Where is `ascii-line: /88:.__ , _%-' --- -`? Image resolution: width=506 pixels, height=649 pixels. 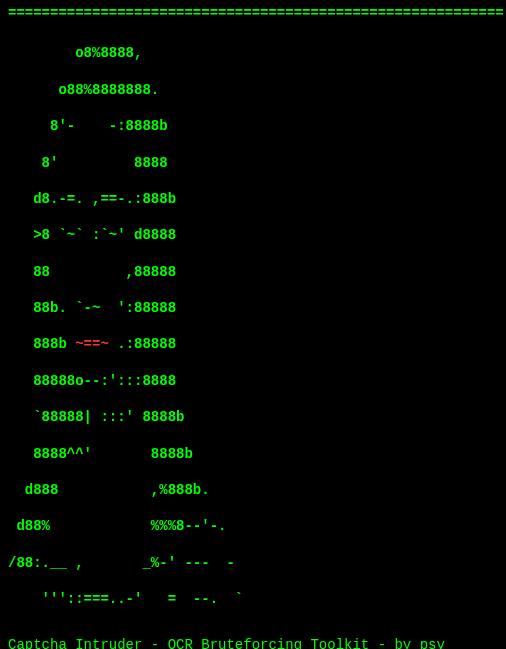
ascii-line: /88:.__ , _%-' --- - is located at coordinates (253, 563).